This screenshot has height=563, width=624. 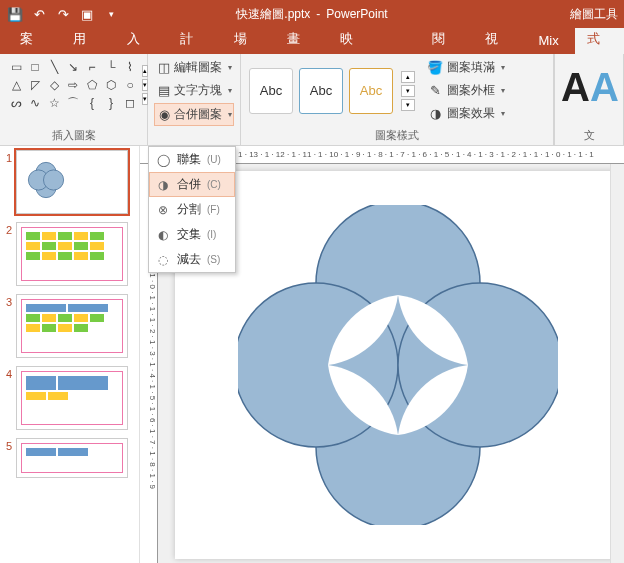 I want to click on edit-shape-button: ◫ 編輯圖案 ▾, so click(x=194, y=68).